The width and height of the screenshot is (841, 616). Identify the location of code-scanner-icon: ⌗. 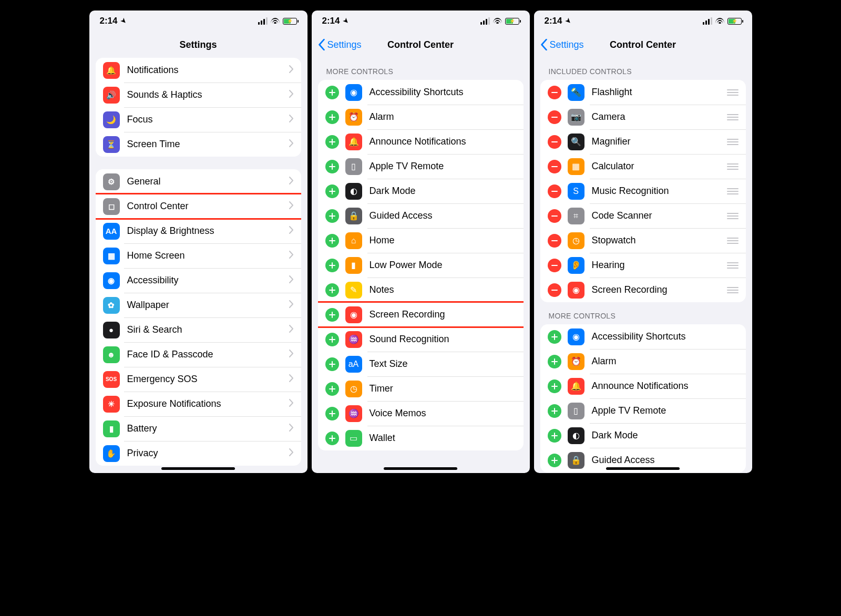
(576, 216).